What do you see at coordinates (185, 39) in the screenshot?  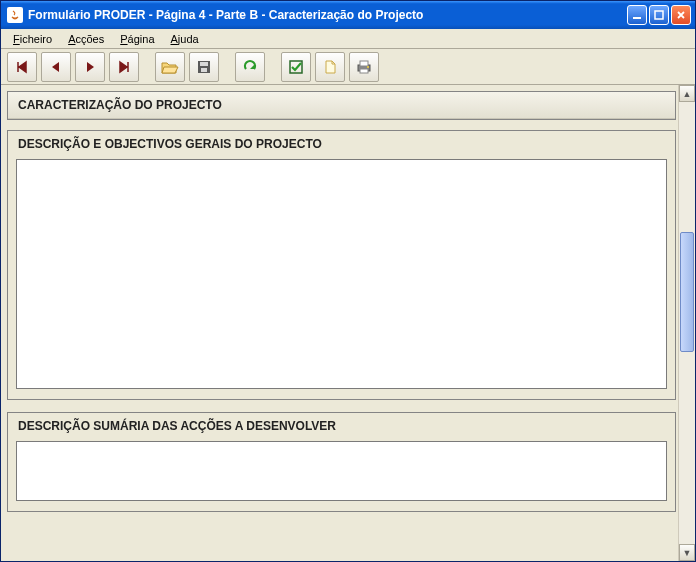 I see `menu-ajuda: Ajuda` at bounding box center [185, 39].